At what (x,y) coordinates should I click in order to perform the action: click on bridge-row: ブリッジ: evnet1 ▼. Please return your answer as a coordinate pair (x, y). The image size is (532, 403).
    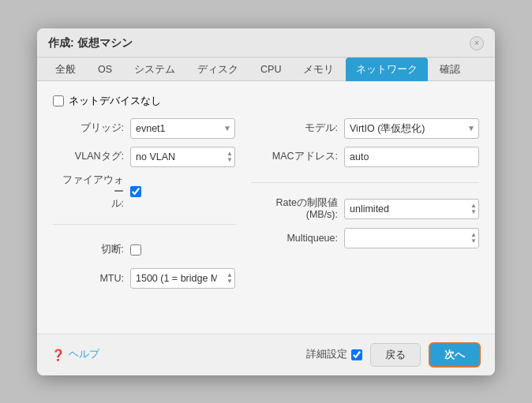
    Looking at the image, I should click on (144, 129).